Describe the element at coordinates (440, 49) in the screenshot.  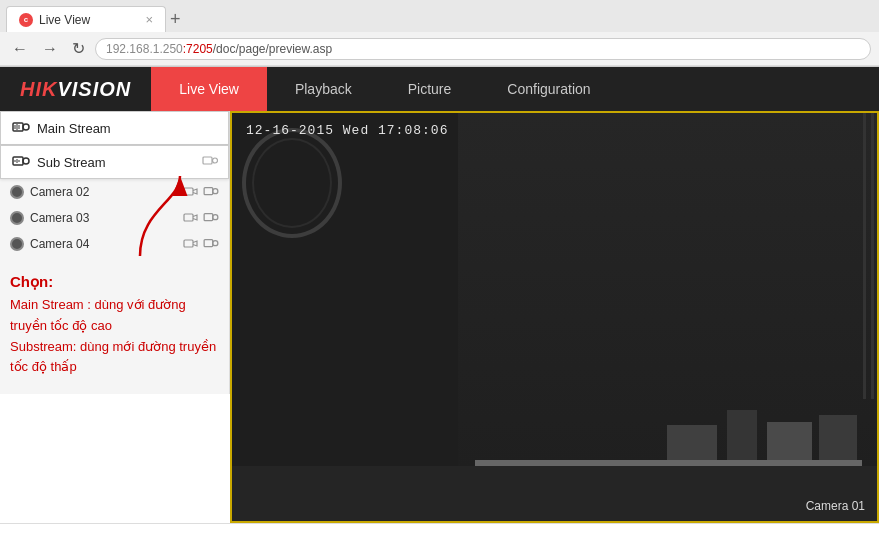
I see `address-bar: ← → ↻ 192.168.1.250:7205/doc/page/previe…` at that location.